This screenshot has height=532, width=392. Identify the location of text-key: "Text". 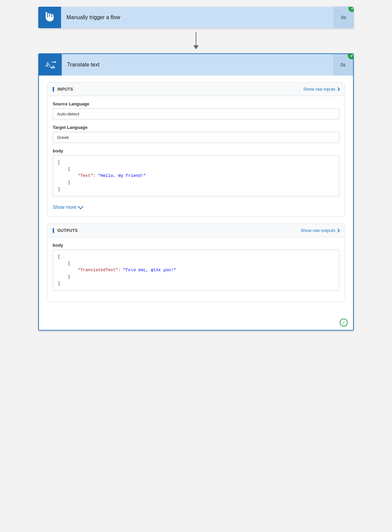
(85, 176).